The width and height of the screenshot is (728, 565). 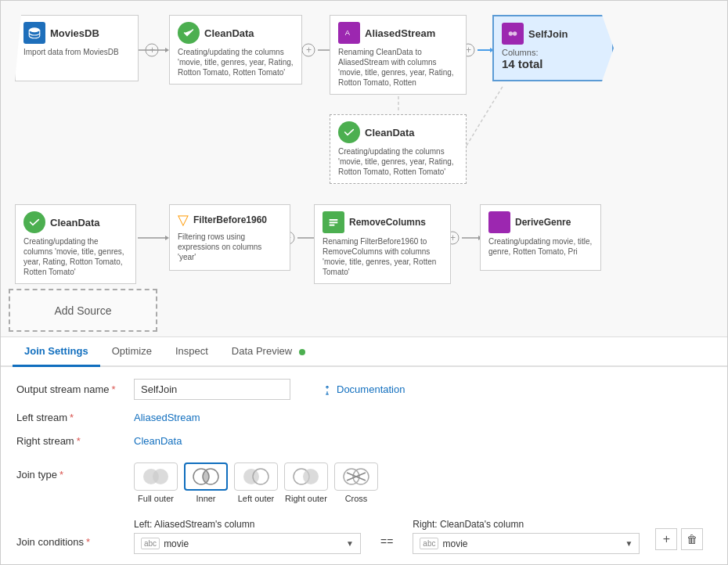 I want to click on node-cleandata3: CleanData Creating/updating the columns …, so click(x=75, y=244).